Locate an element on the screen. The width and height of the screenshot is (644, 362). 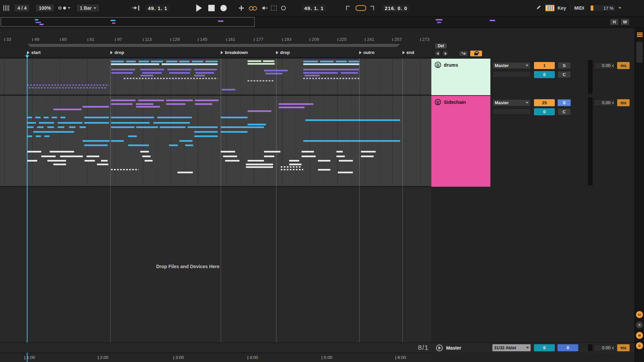
time-signature-button: 4 / 4 is located at coordinates (22, 8).